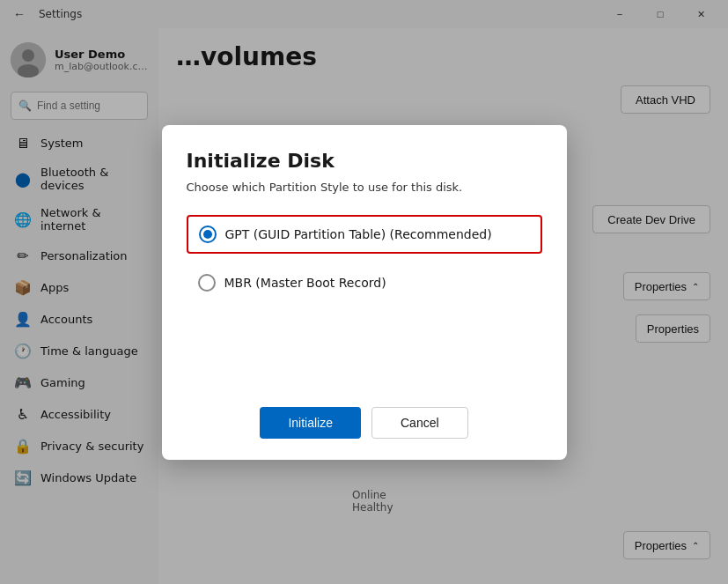  I want to click on mbr-label: MBR (Master Boot Record), so click(305, 283).